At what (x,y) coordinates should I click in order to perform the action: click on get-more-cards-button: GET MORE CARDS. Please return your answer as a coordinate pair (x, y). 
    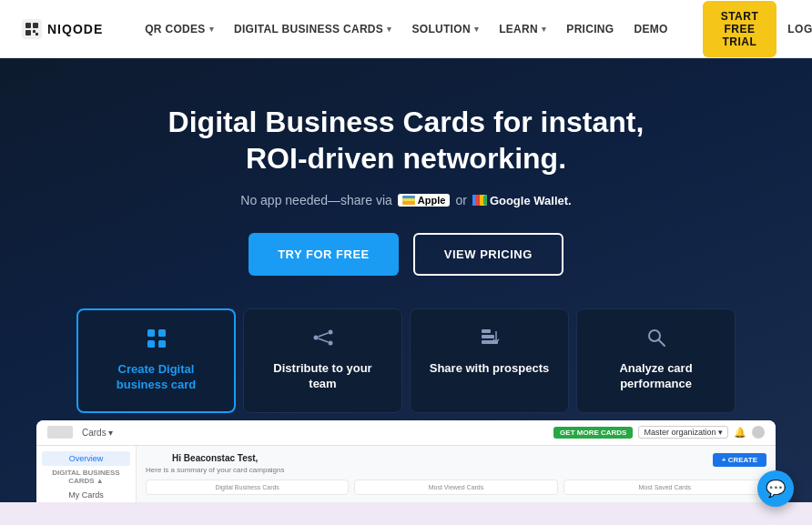
    Looking at the image, I should click on (594, 433).